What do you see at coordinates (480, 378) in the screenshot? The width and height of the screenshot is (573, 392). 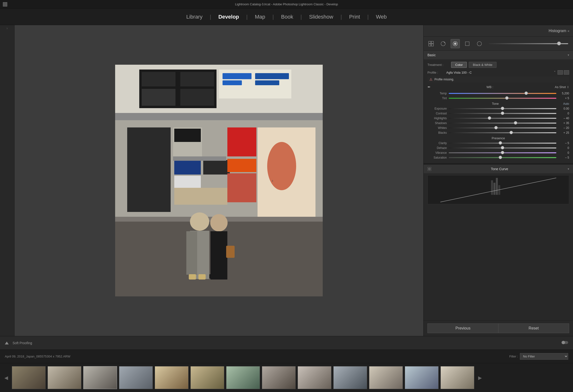 I see `filmstrip-next-btn: ▶` at bounding box center [480, 378].